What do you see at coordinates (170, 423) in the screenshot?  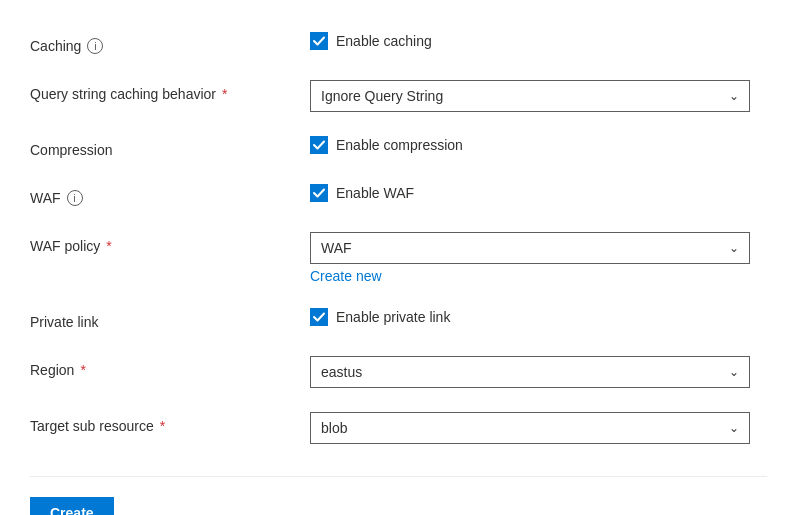 I see `target-sub-resource-label: Target sub resource *` at bounding box center [170, 423].